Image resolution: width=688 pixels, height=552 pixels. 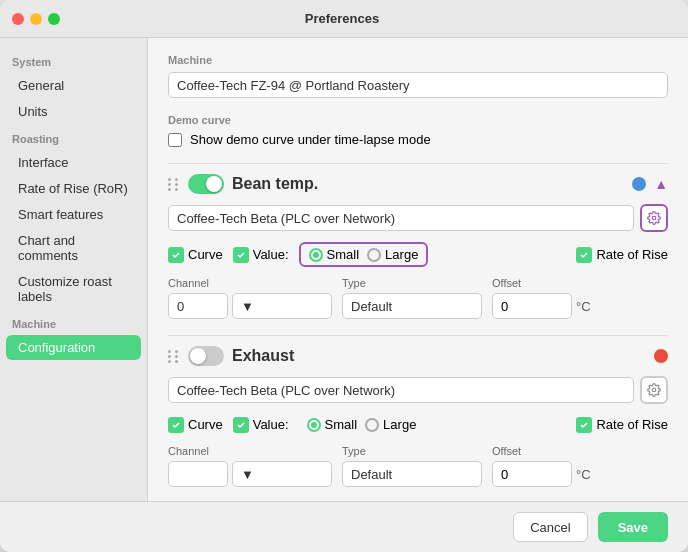 What do you see at coordinates (344, 526) in the screenshot?
I see `footer: Cancel Save` at bounding box center [344, 526].